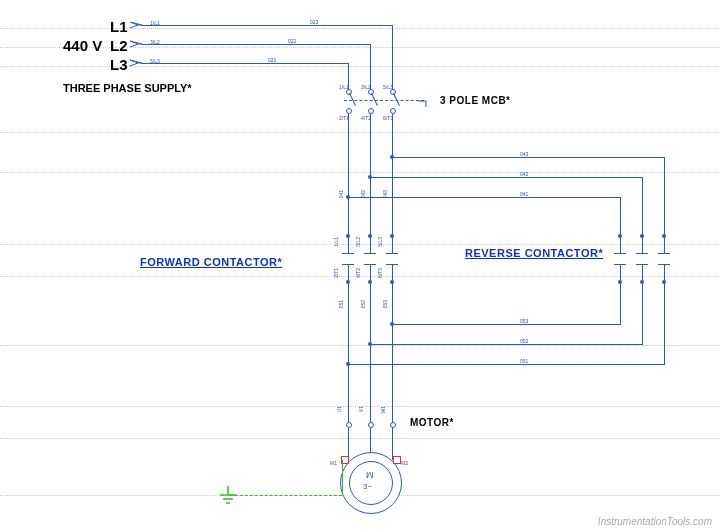  Describe the element at coordinates (380, 273) in the screenshot. I see `t: 6/T3` at that location.